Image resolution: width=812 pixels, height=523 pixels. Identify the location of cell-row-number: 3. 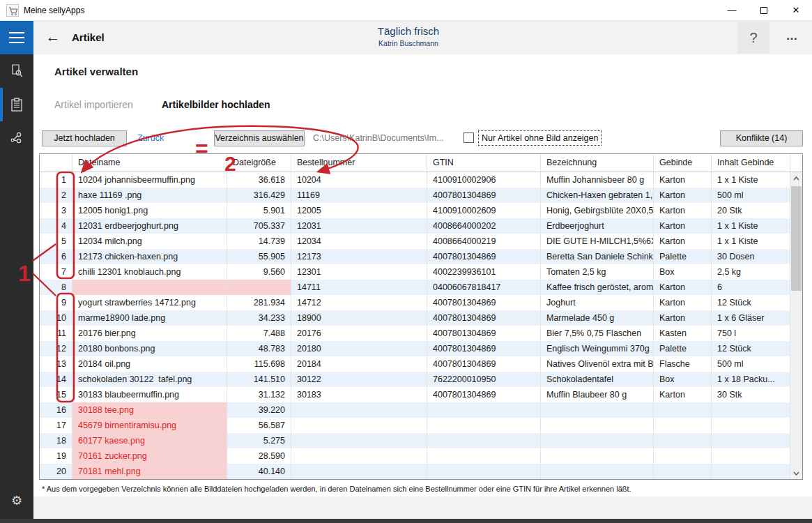
(56, 211).